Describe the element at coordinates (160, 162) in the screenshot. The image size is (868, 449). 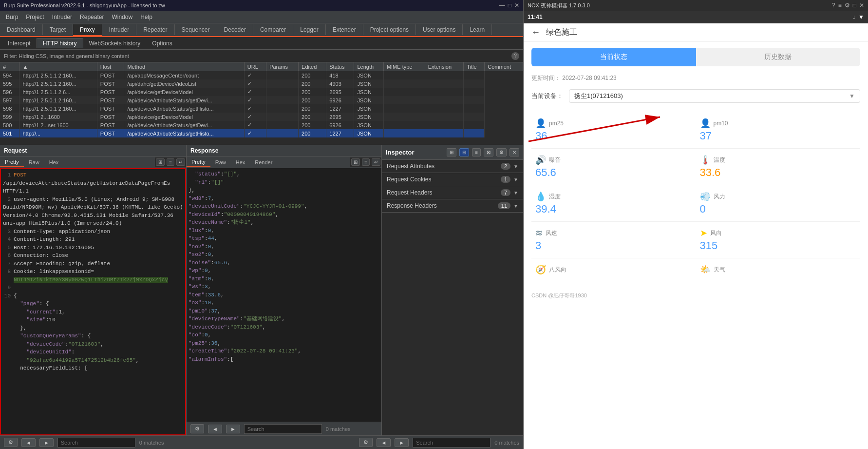
I see `request-view-toggle-grid: ⊞` at that location.